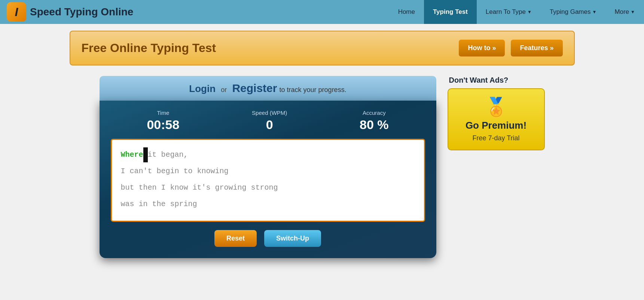 The width and height of the screenshot is (644, 300). Describe the element at coordinates (268, 188) in the screenshot. I see `text-line-3: but then I know it's growing strong` at that location.